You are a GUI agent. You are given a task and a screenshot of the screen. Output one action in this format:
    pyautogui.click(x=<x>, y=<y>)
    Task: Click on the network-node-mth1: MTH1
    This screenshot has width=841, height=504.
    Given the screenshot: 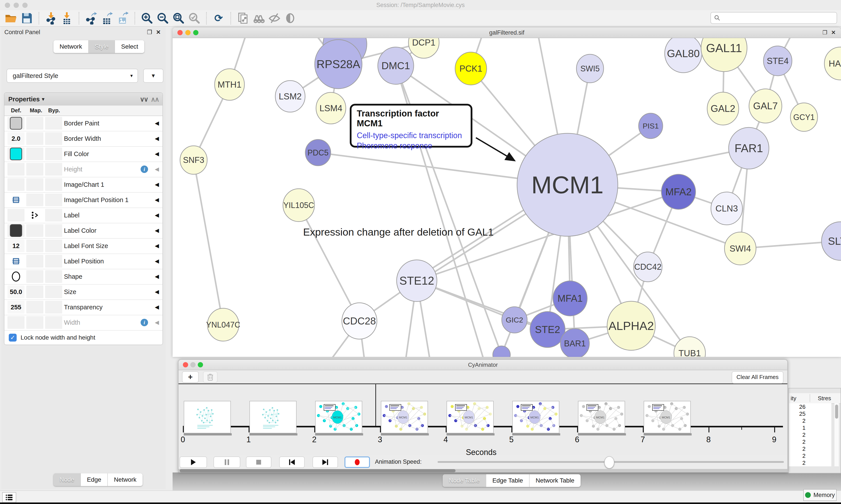 What is the action you would take?
    pyautogui.click(x=230, y=84)
    